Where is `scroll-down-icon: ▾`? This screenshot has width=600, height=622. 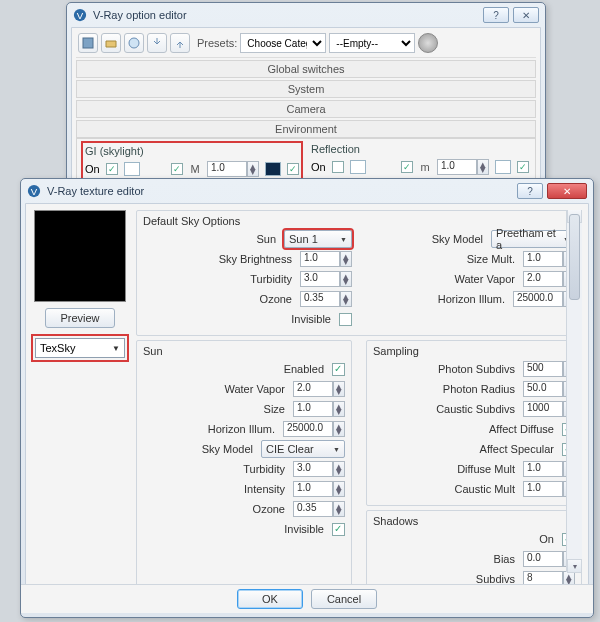 scroll-down-icon: ▾ is located at coordinates (574, 566).